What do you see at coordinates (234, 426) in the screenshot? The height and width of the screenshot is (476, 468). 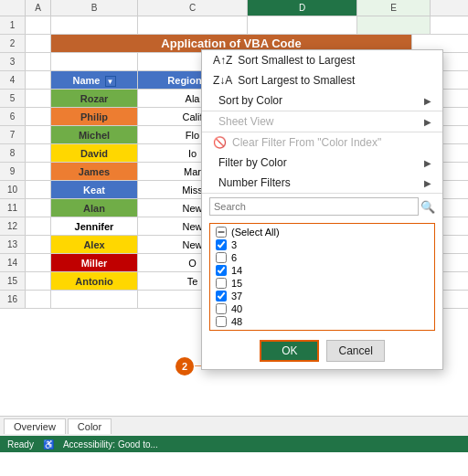 I see `sheet-tabs: Overview Color` at bounding box center [234, 426].